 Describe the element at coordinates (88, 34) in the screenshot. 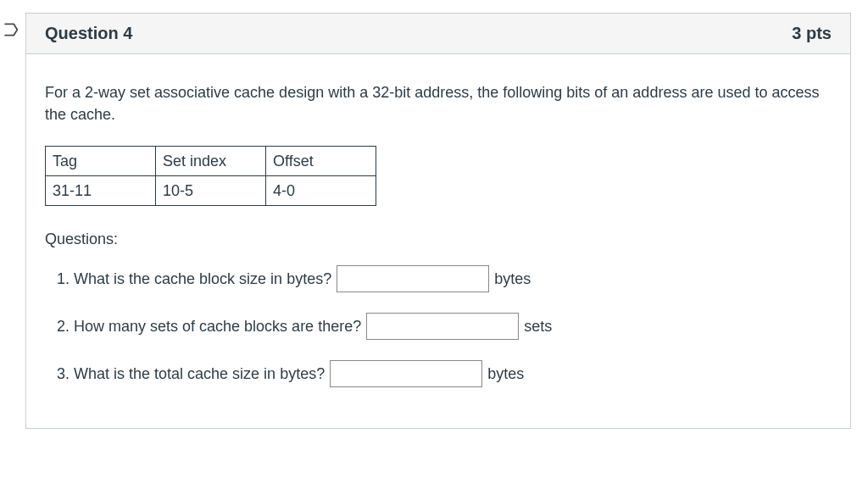

I see `question-title: Question 4` at that location.